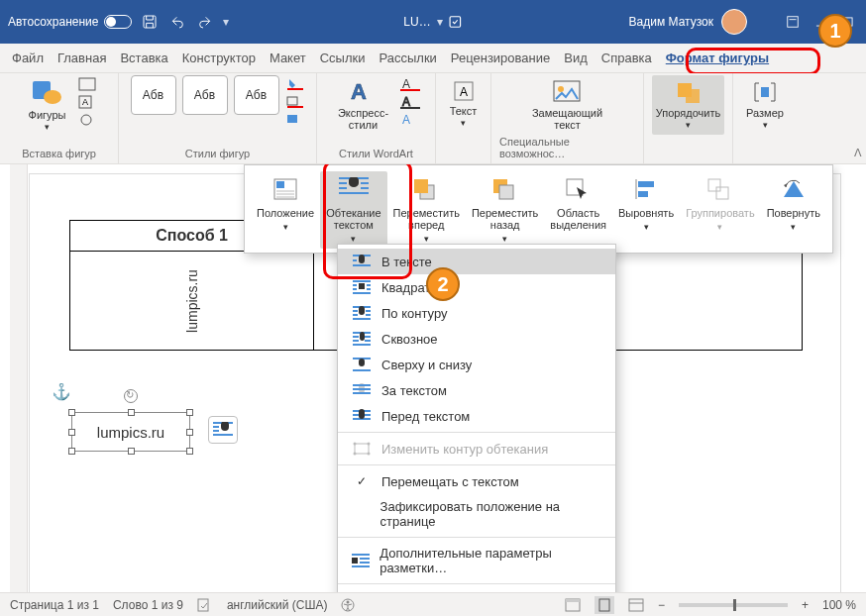 This screenshot has height=616, width=866. I want to click on express-styles-button: A Экспресс- стили, so click(363, 105).